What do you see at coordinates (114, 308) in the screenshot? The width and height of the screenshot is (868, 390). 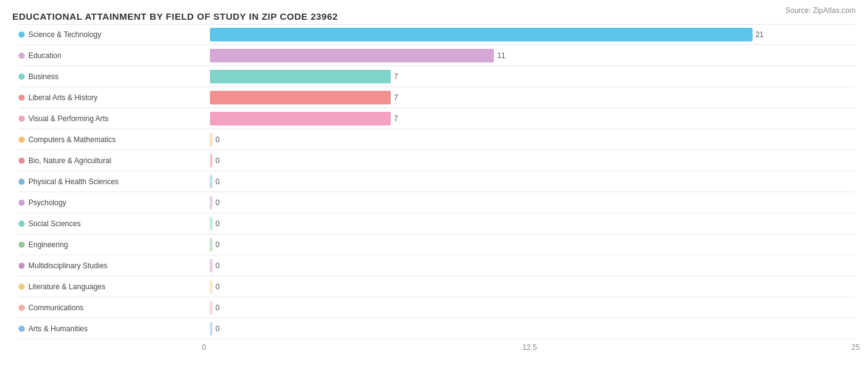 I see `bar-label-container: Communications` at bounding box center [114, 308].